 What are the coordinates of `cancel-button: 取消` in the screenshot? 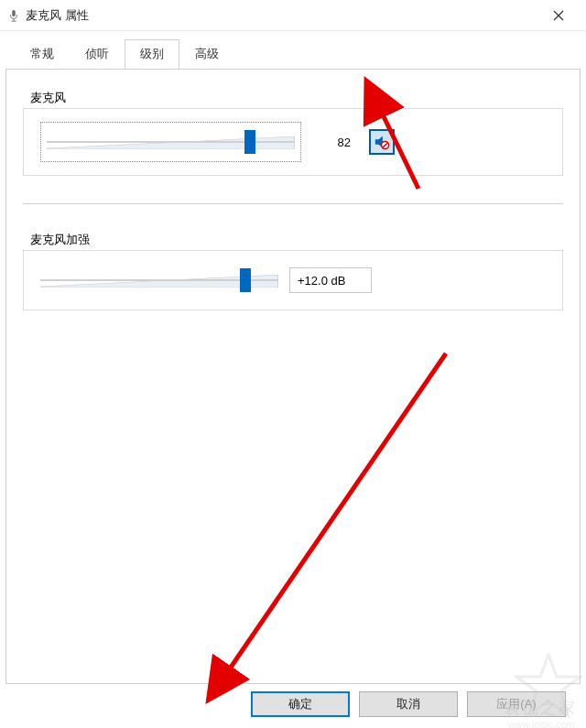 It's located at (408, 704).